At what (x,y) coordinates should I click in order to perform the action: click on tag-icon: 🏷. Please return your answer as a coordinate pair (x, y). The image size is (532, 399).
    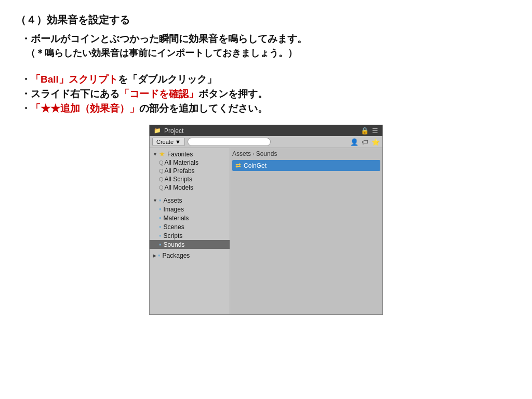
    Looking at the image, I should click on (365, 142).